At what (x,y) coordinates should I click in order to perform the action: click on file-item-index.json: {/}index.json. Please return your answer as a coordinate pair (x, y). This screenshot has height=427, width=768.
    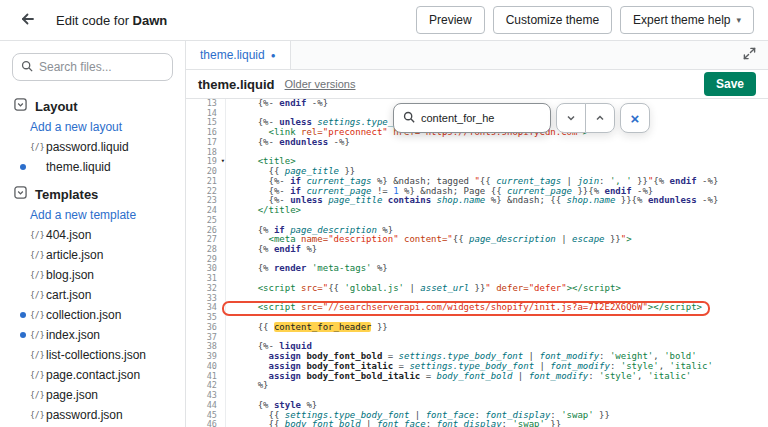
    Looking at the image, I should click on (92, 335).